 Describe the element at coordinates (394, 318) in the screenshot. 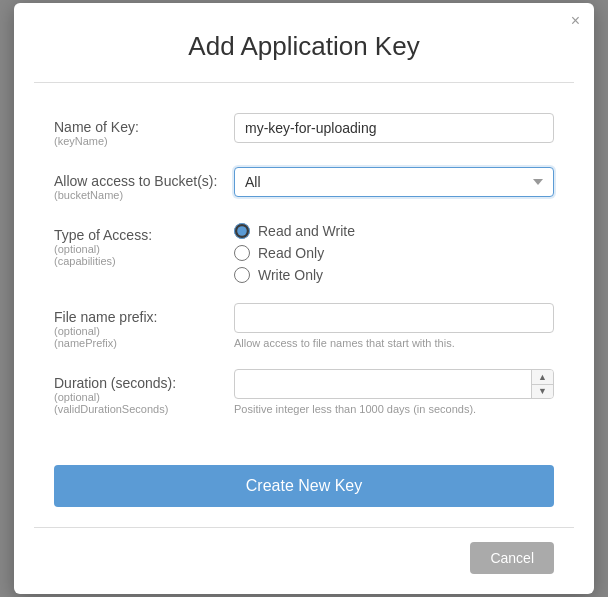

I see `prefix-input` at that location.